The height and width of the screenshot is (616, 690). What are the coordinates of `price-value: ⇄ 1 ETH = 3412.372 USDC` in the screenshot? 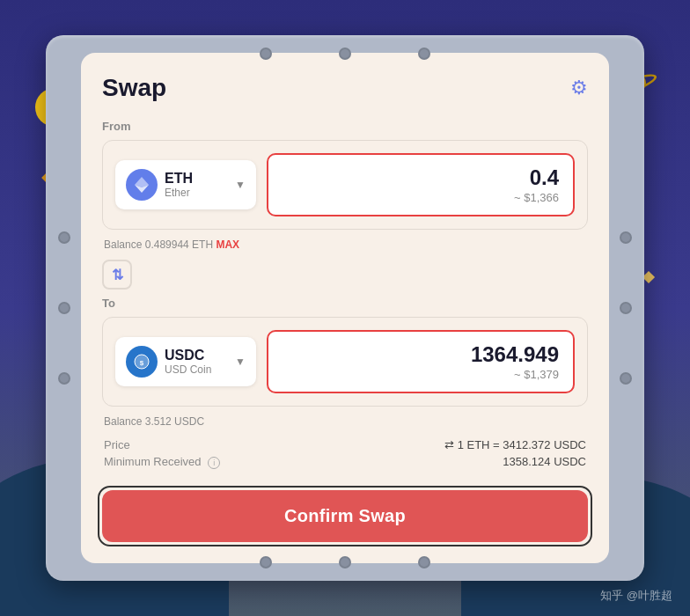 It's located at (516, 445).